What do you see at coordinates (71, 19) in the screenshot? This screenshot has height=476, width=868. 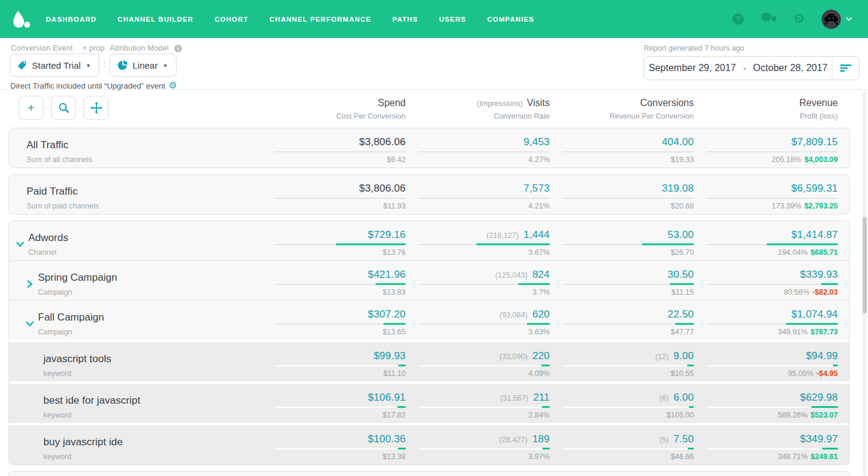 I see `nav-item: DASHBOARD` at bounding box center [71, 19].